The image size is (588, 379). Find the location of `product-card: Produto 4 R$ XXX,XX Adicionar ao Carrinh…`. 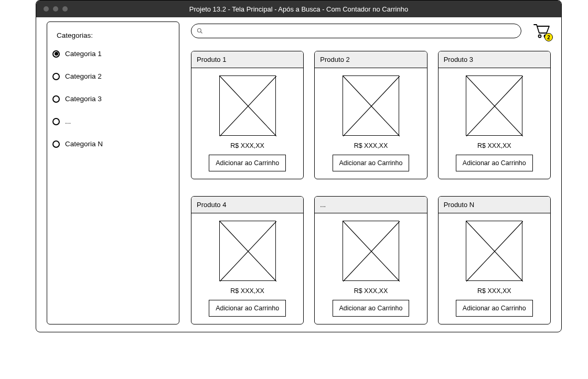

product-card: Produto 4 R$ XXX,XX Adicionar ao Carrinh… is located at coordinates (248, 260).